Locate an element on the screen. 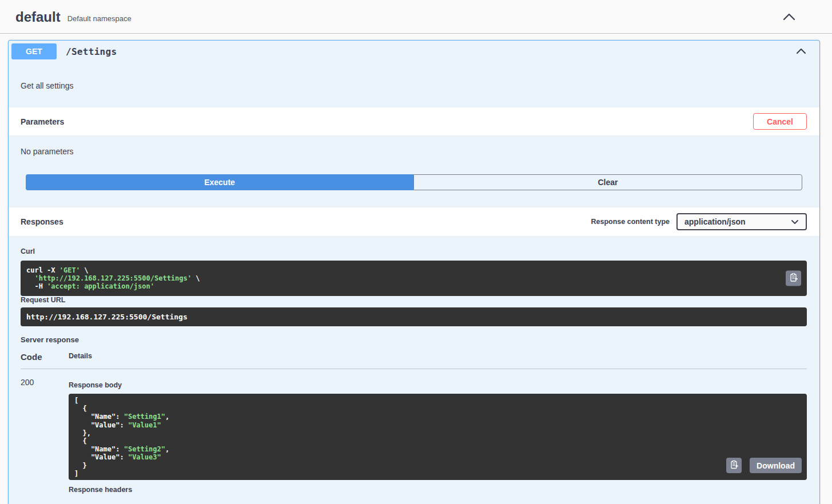  response-body-json: [ { "Name": "Setting1", "Value": "Value1… is located at coordinates (438, 437).